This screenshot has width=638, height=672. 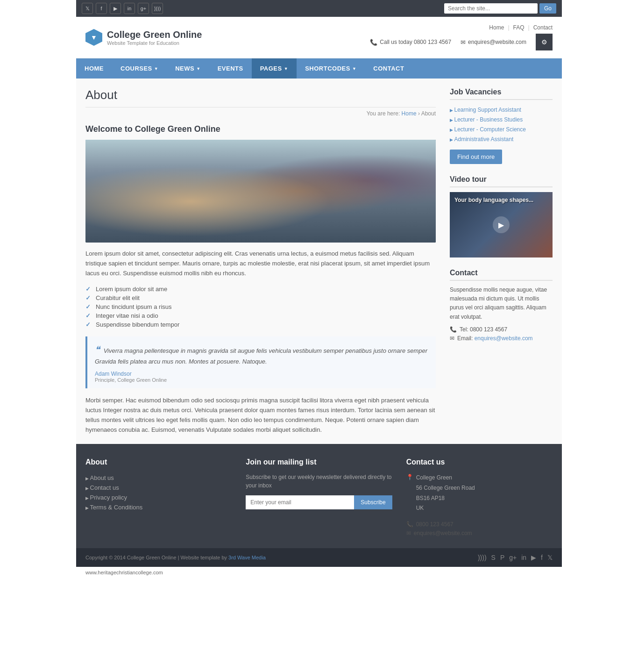 I want to click on footer-phone: 📞 0800 123 4567, so click(x=479, y=524).